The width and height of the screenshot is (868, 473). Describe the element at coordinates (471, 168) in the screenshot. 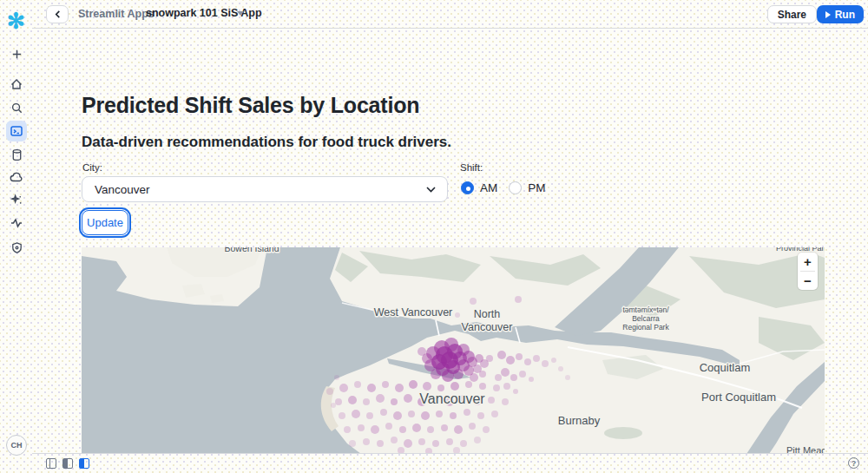

I see `shift-label: Shift:` at that location.